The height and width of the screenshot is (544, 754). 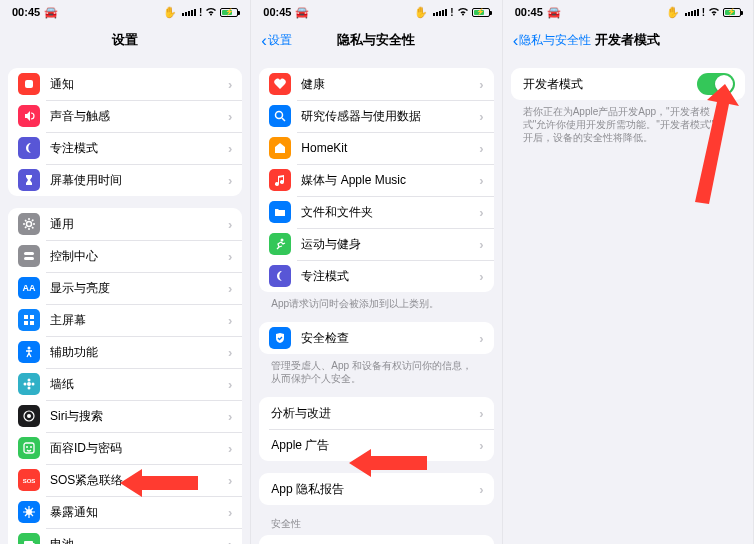 I want to click on battery-icon: ⚡, so click(x=229, y=12).